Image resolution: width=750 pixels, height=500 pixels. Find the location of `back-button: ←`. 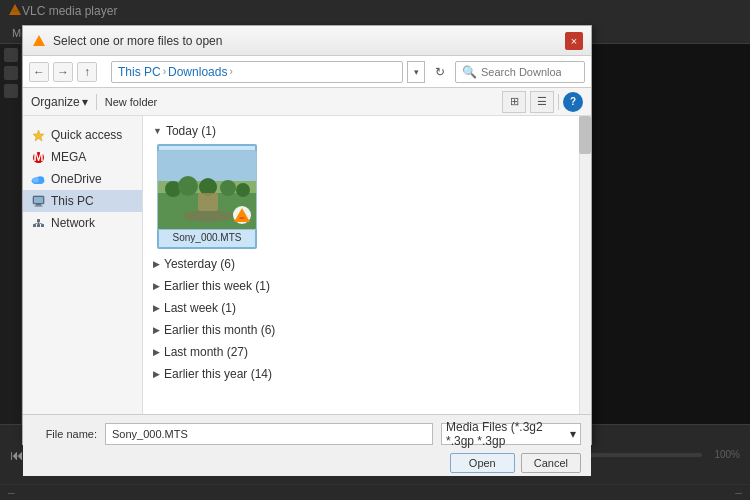

back-button: ← is located at coordinates (39, 72).